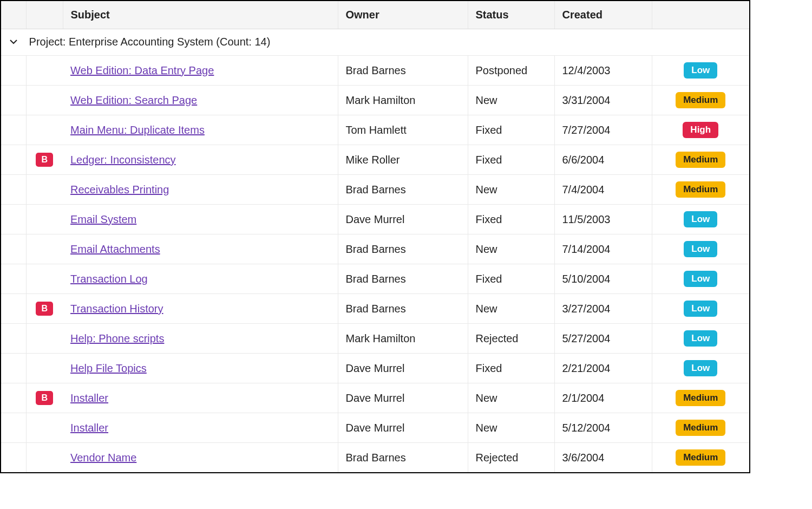  I want to click on subject-link: Web Edition: Search Page, so click(134, 100).